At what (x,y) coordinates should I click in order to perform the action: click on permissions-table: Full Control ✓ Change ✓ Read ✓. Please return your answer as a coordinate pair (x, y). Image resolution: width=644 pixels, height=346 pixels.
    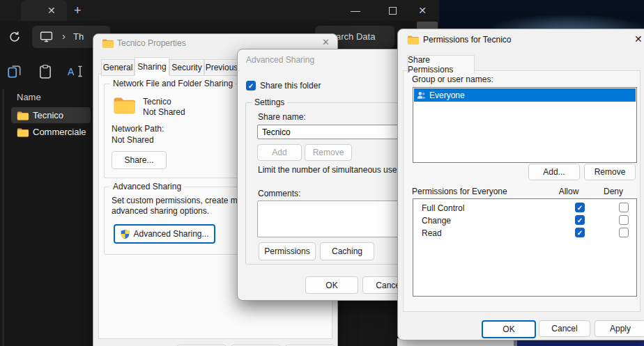
    Looking at the image, I should click on (525, 248).